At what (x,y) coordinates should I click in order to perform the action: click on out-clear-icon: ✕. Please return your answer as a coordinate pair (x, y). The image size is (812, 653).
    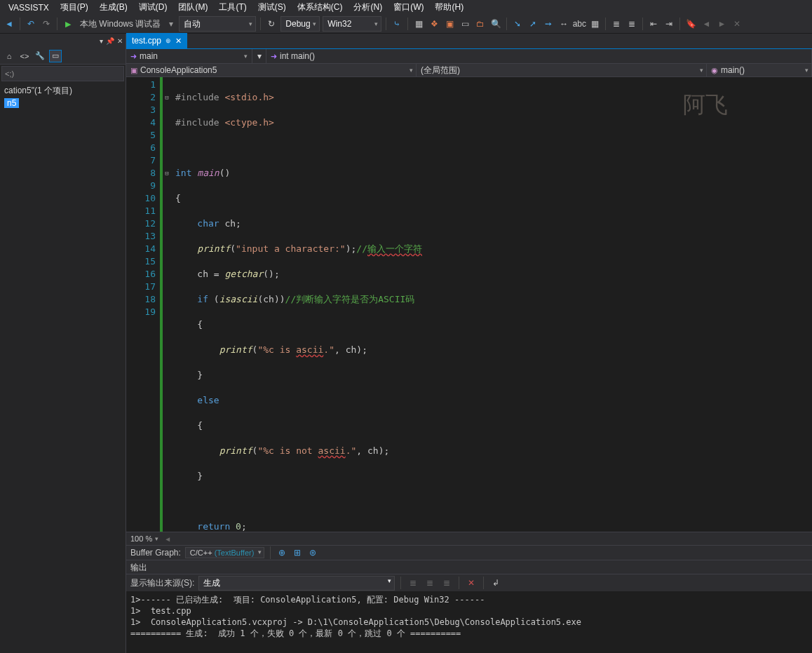
    Looking at the image, I should click on (471, 583).